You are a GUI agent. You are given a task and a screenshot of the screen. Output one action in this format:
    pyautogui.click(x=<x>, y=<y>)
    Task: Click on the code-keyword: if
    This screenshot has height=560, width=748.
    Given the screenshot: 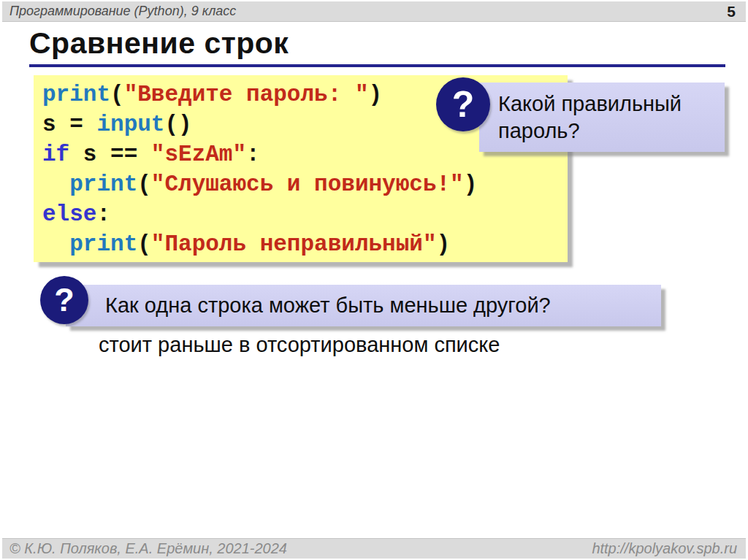 What is the action you would take?
    pyautogui.click(x=56, y=155)
    